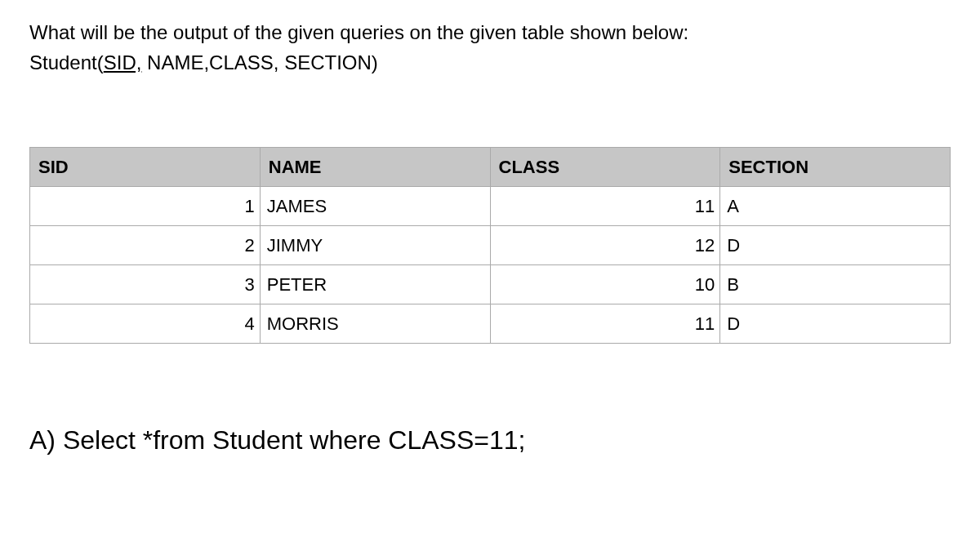  Describe the element at coordinates (490, 62) in the screenshot. I see `question-line2: Student(SID, NAME,CLASS, SECTION)` at that location.